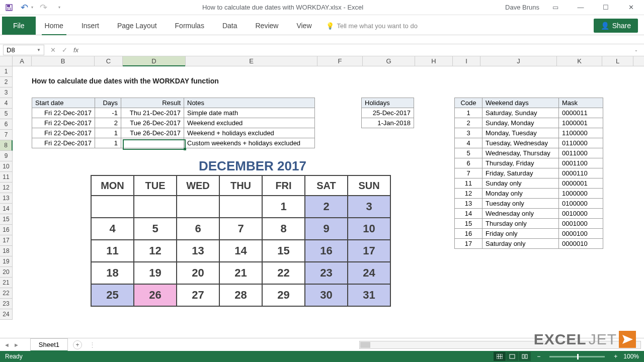 This screenshot has width=644, height=362. Describe the element at coordinates (6, 125) in the screenshot. I see `row-header-6: 6` at that location.